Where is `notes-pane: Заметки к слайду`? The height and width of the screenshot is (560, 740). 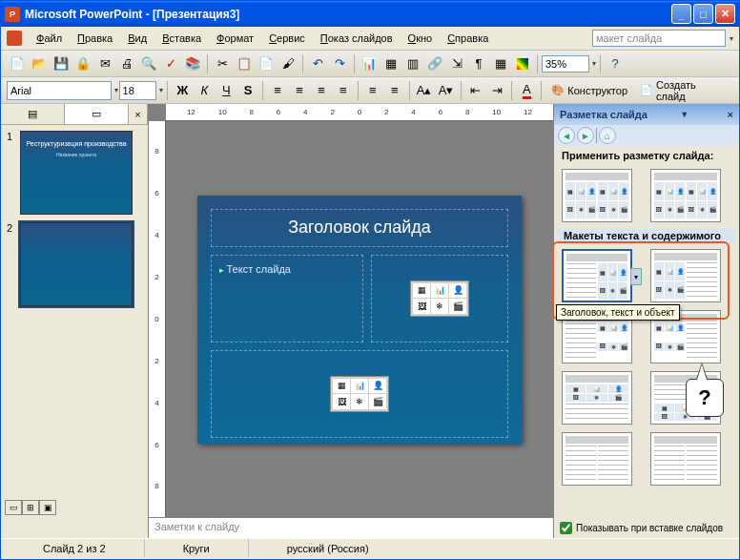 notes-pane: Заметки к слайду is located at coordinates (351, 528).